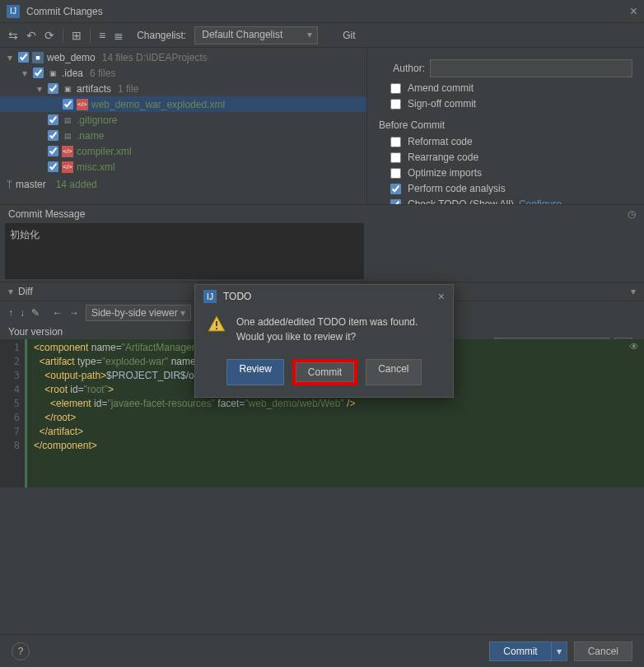  What do you see at coordinates (322, 243) in the screenshot?
I see `commit-message-section: Commit Message ◷` at bounding box center [322, 243].